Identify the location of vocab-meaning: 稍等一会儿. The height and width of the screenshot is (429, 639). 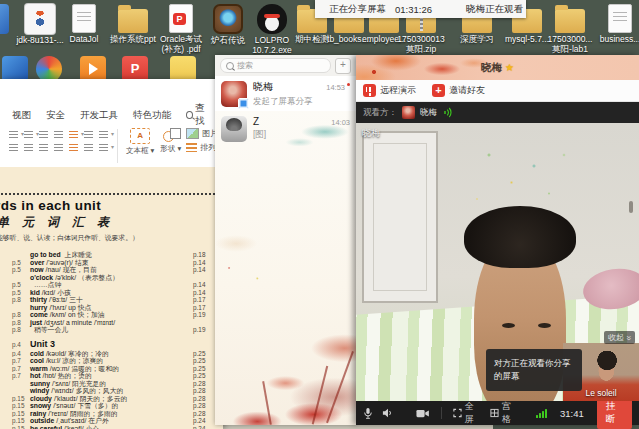
(51, 330).